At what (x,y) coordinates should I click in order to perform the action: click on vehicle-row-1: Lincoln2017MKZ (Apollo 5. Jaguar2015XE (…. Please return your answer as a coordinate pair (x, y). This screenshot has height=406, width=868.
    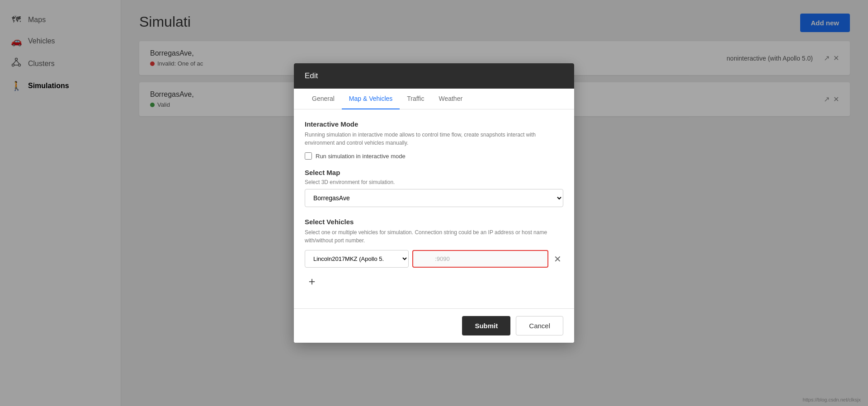
    Looking at the image, I should click on (434, 259).